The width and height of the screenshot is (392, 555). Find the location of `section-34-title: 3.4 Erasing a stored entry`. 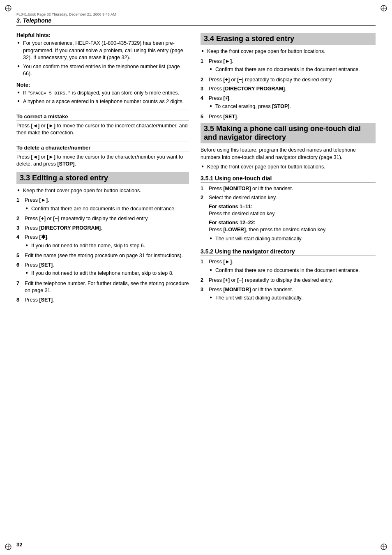

section-34-title: 3.4 Erasing a stored entry is located at coordinates (288, 39).